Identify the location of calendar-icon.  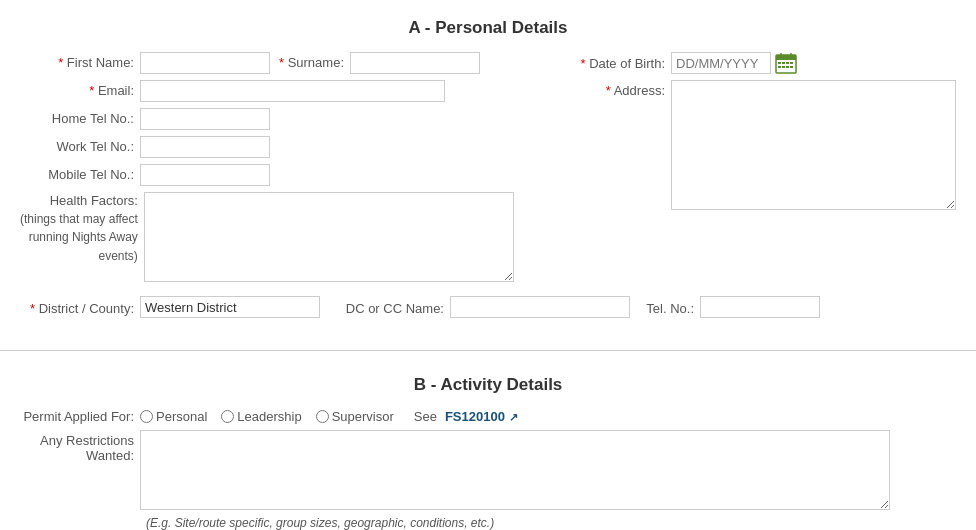
(786, 63).